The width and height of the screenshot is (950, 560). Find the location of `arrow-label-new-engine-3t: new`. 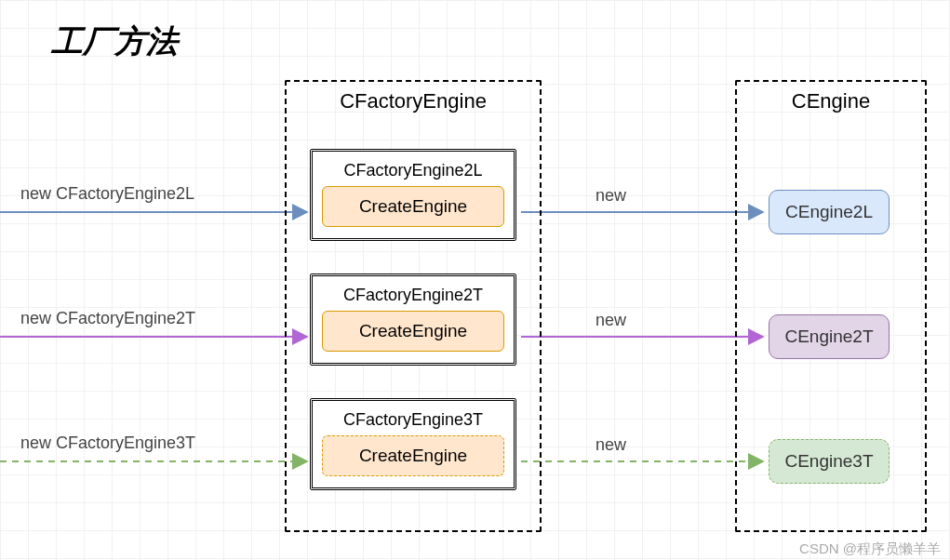

arrow-label-new-engine-3t: new is located at coordinates (610, 445).